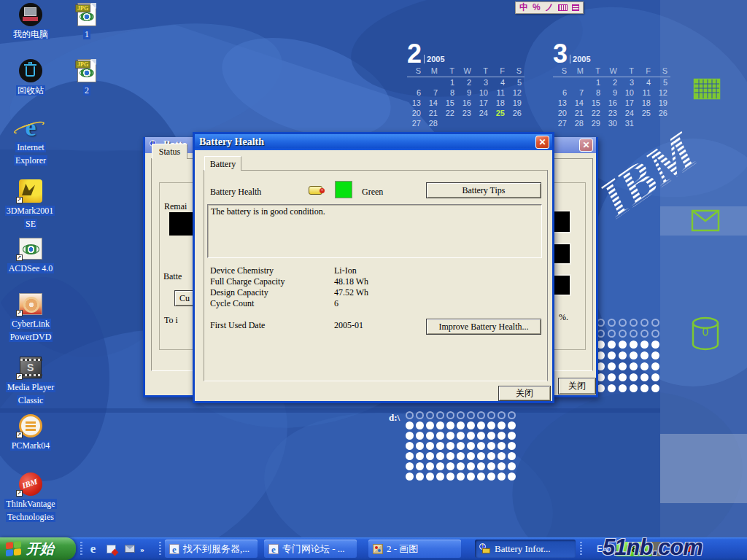 This screenshot has width=747, height=560. Describe the element at coordinates (537, 7) in the screenshot. I see `ime-fullwidth-icon: %` at that location.